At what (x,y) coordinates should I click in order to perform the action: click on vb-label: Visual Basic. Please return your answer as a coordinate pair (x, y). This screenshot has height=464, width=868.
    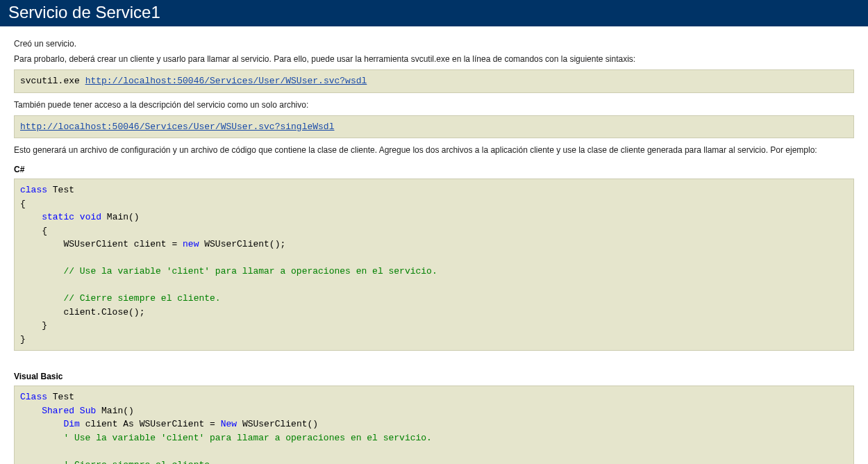
    Looking at the image, I should click on (434, 376).